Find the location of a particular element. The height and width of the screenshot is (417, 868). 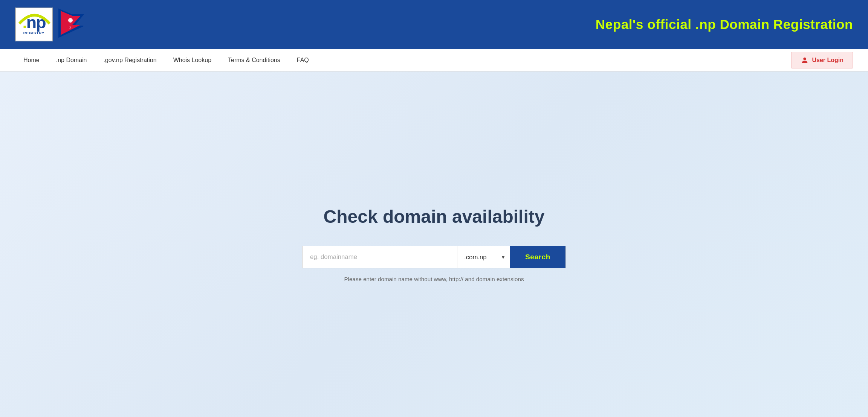

logo-box: .np Registry is located at coordinates (34, 24).